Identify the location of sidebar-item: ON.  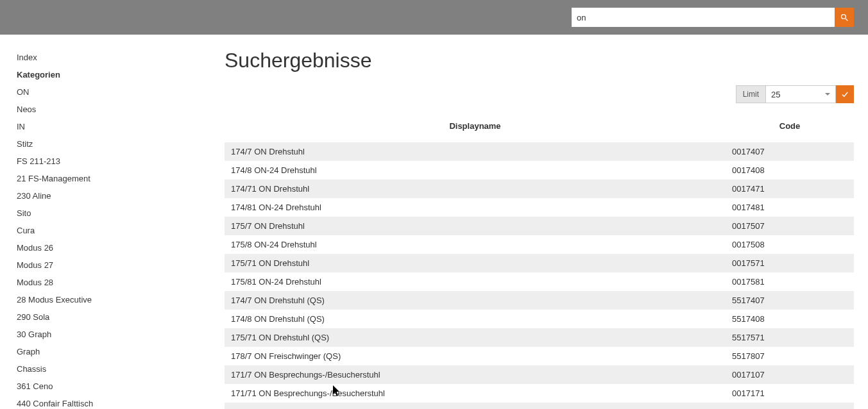
(121, 92).